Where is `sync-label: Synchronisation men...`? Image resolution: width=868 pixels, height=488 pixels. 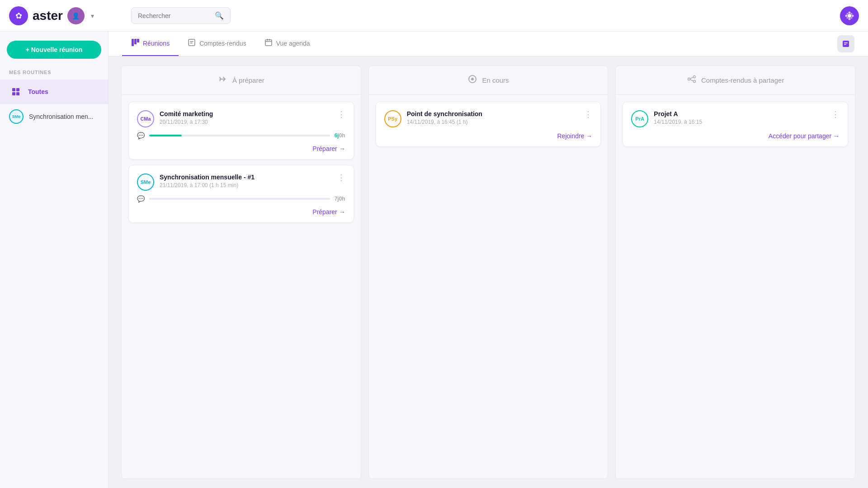 sync-label: Synchronisation men... is located at coordinates (61, 117).